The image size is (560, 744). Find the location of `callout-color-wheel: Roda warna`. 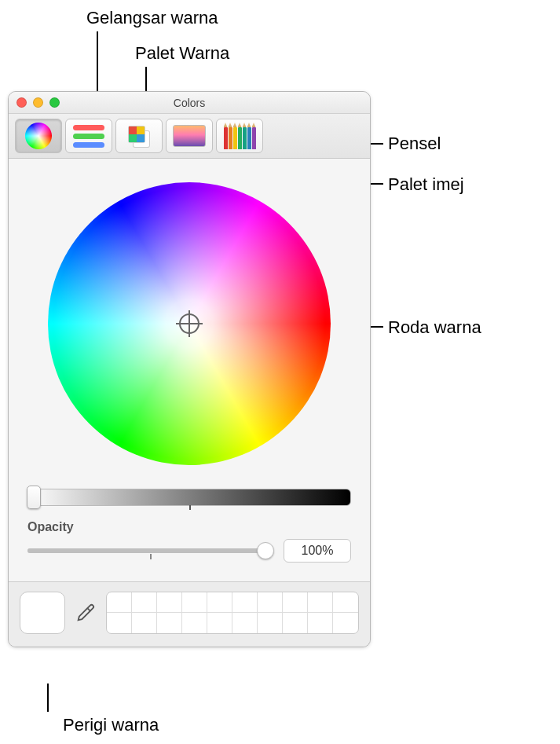

callout-color-wheel: Roda warna is located at coordinates (435, 328).